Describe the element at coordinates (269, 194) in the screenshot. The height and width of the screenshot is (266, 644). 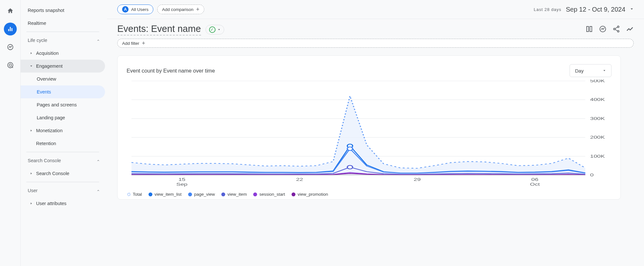
I see `legend-item: session_start` at that location.